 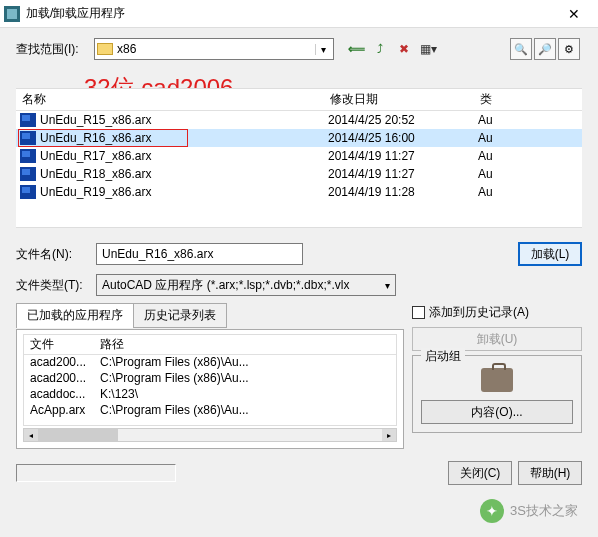 I want to click on nav-back-icon: ⟸, so click(x=356, y=49).